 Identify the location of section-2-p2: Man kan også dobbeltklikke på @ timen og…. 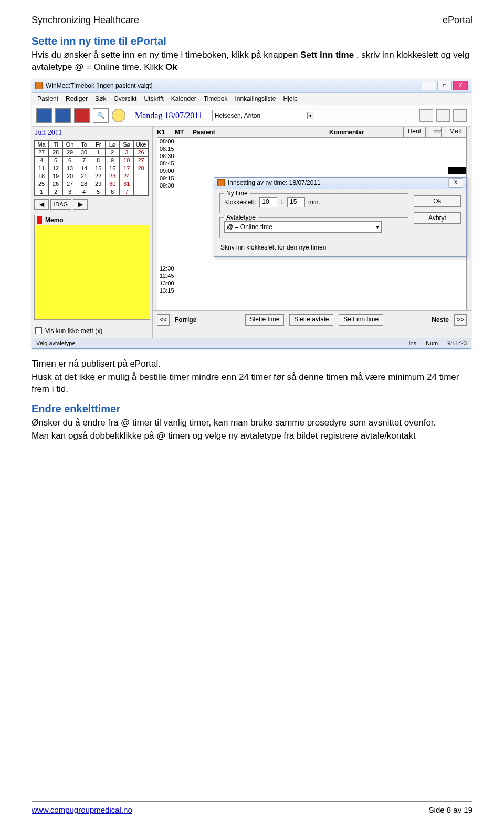
(252, 436).